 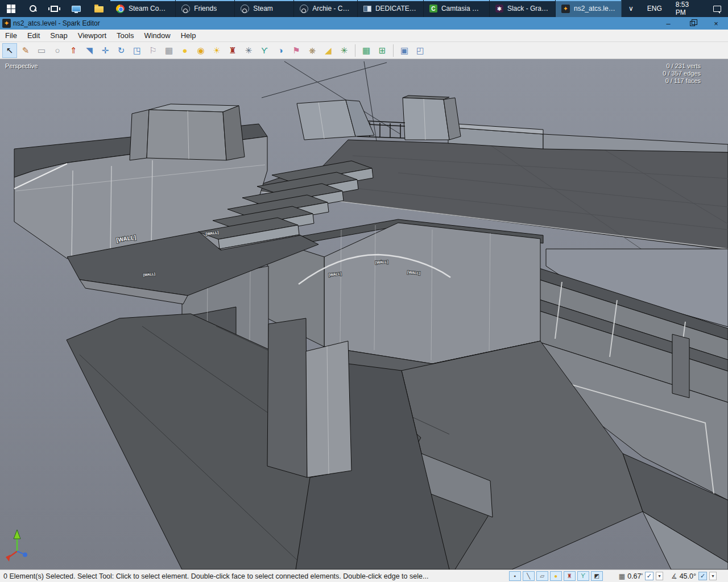 What do you see at coordinates (7, 23) in the screenshot?
I see `app-icon: ✦` at bounding box center [7, 23].